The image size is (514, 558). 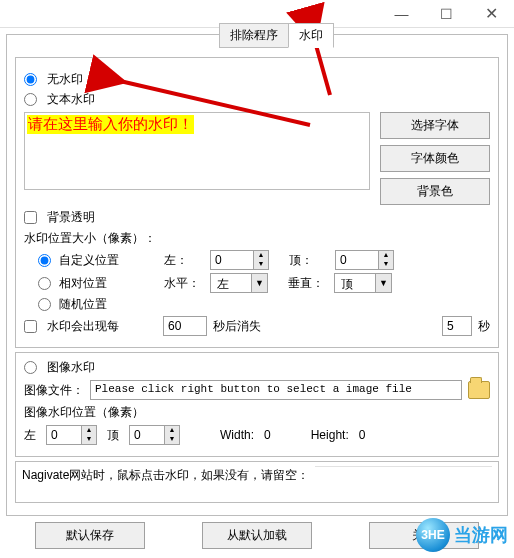 I want to click on save-default-button: 默认保存, so click(x=90, y=536).